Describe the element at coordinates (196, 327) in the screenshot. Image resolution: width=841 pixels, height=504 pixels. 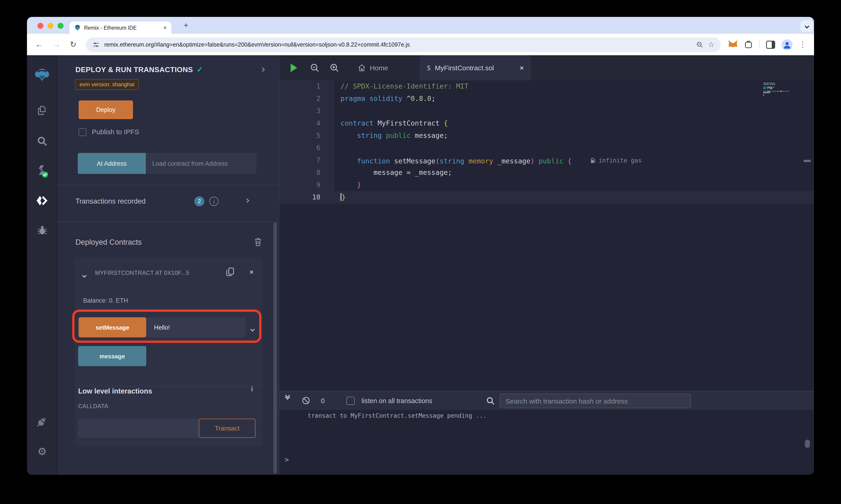
I see `setmessage-arg-input` at that location.